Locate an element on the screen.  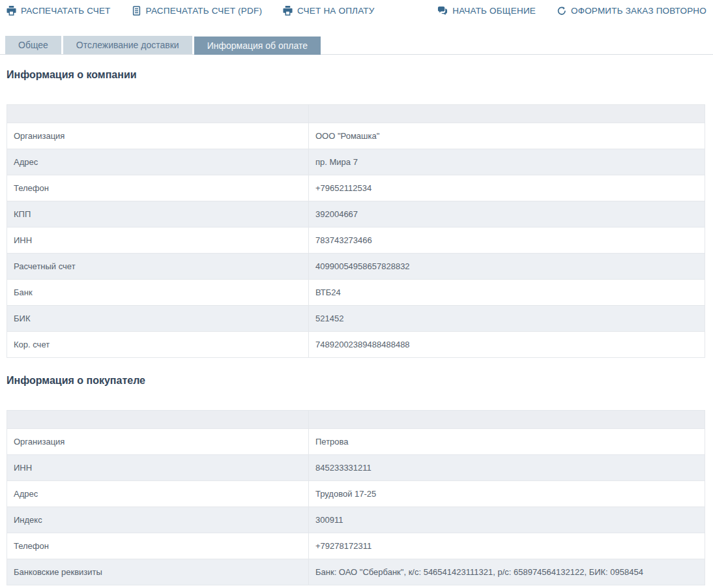
start-conversation-label: НАЧАТЬ ОБЩЕНИЕ is located at coordinates (494, 10).